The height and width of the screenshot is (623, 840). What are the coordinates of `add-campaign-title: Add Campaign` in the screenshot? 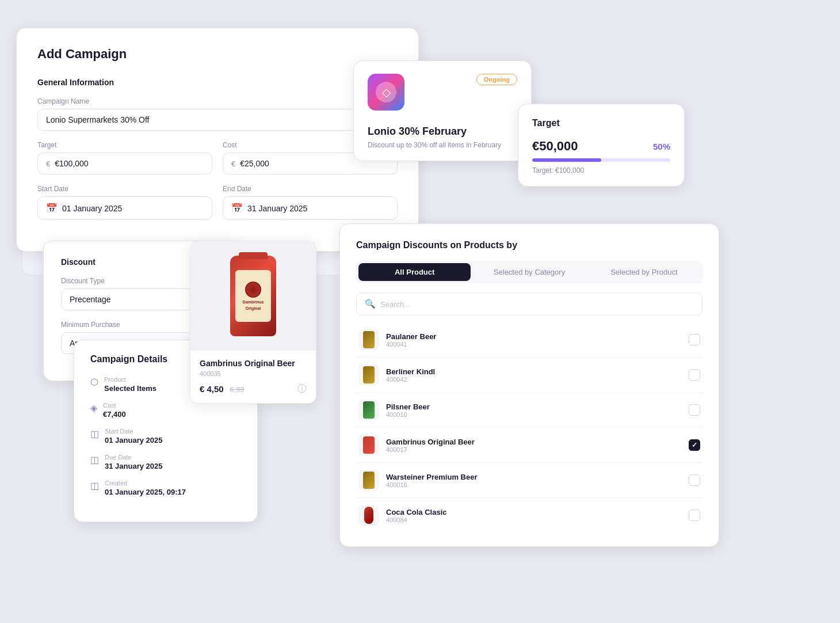 It's located at (217, 54).